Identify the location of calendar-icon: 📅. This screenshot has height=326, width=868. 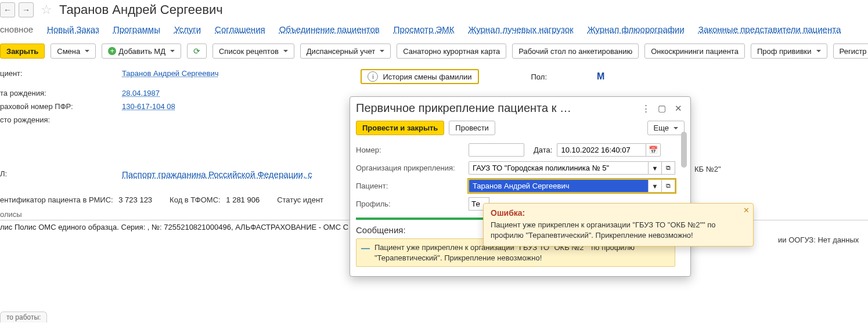
(653, 150).